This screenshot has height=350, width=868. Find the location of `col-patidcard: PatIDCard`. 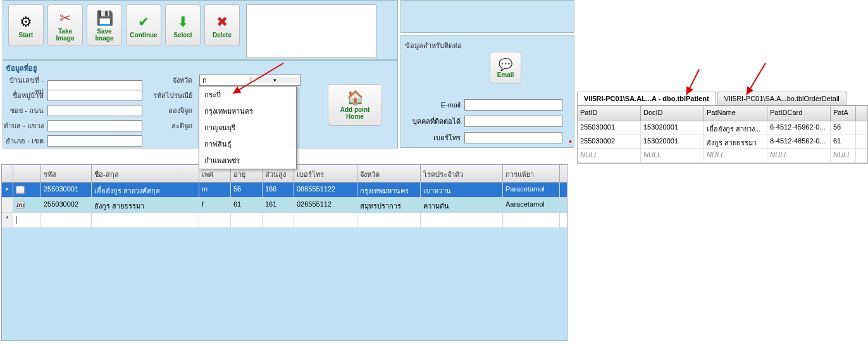

col-patidcard: PatIDCard is located at coordinates (799, 114).